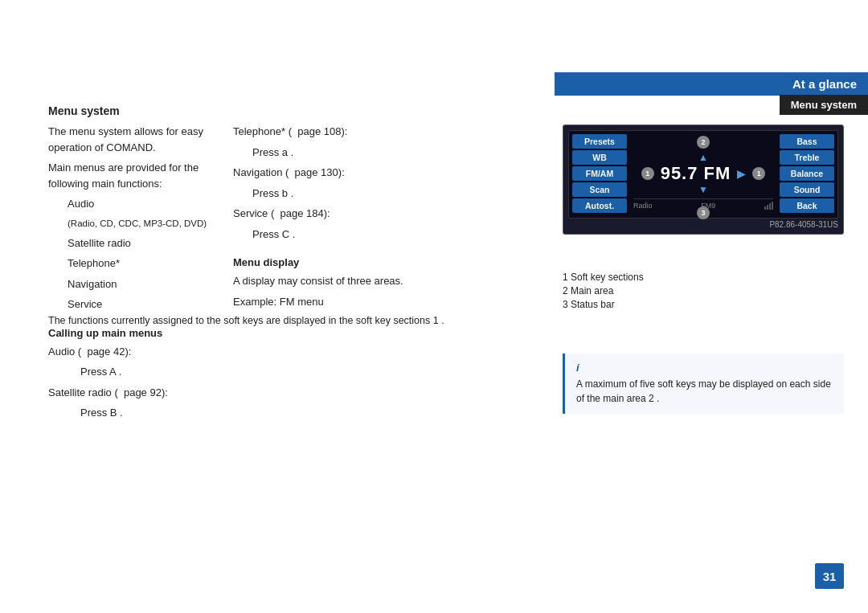 The height and width of the screenshot is (613, 868). What do you see at coordinates (703, 205) in the screenshot?
I see `status-bar: Radio 3 FM9` at bounding box center [703, 205].